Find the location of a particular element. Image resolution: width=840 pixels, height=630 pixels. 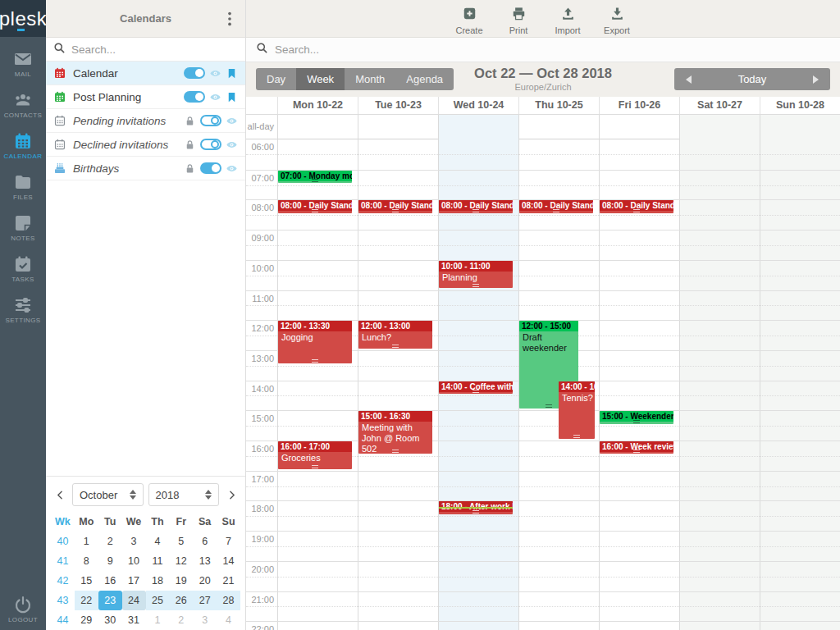

month-select: October is located at coordinates (108, 495).